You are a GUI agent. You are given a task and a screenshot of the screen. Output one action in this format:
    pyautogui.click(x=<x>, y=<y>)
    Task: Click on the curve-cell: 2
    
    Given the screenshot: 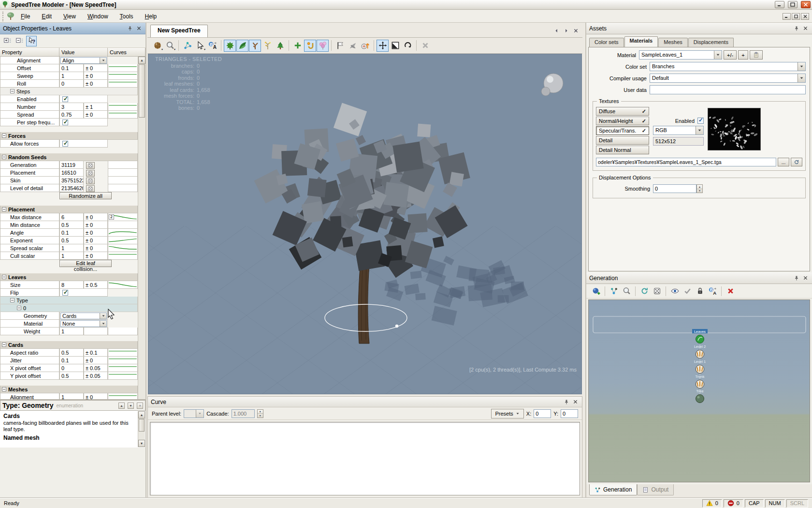 What is the action you would take?
    pyautogui.click(x=123, y=217)
    